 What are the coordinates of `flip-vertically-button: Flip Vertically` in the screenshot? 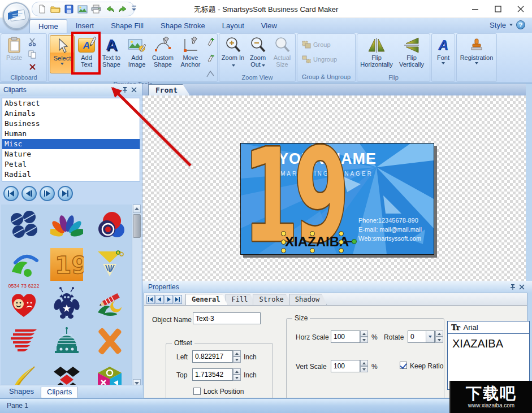 It's located at (412, 54).